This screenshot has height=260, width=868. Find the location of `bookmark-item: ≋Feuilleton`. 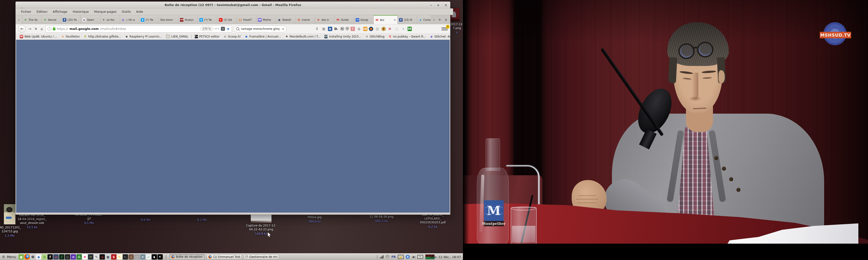

bookmark-item: ≋Feuilleton is located at coordinates (71, 36).